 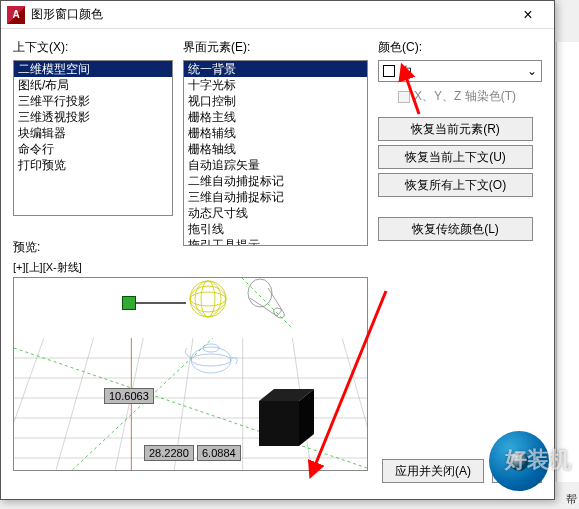 I want to click on element-item: 栅格辅线, so click(x=276, y=133).